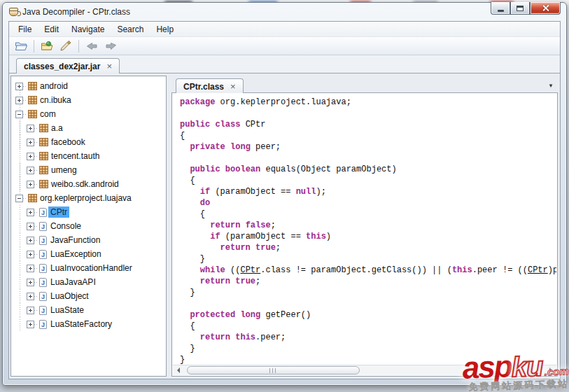 Image resolution: width=569 pixels, height=392 pixels. I want to click on tree-item-label: LuaStateFactory, so click(81, 324).